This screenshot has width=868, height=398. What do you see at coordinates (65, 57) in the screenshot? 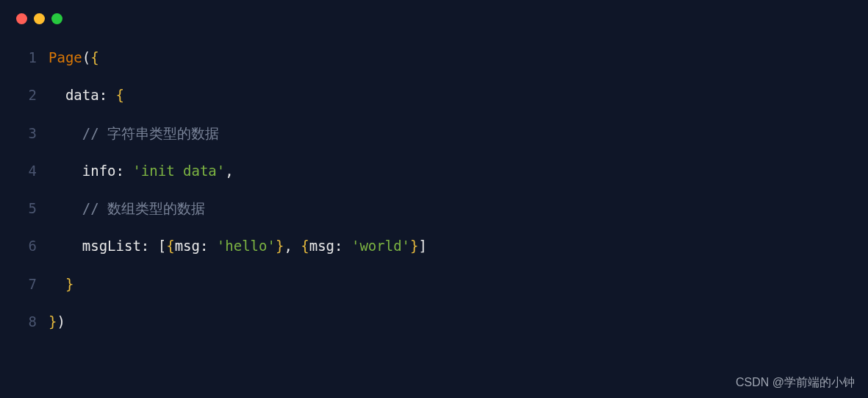
I see `code-token: Page` at bounding box center [65, 57].